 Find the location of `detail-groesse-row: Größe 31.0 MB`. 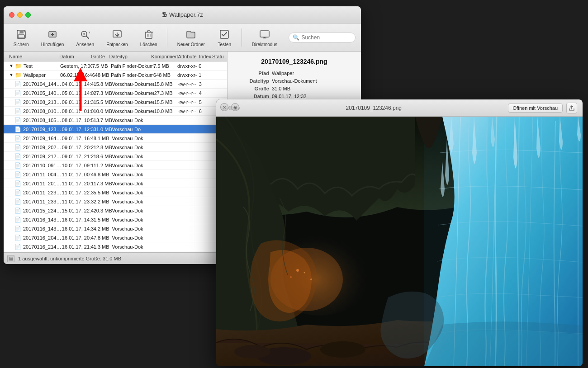

detail-groesse-row: Größe 31.0 MB is located at coordinates (294, 89).